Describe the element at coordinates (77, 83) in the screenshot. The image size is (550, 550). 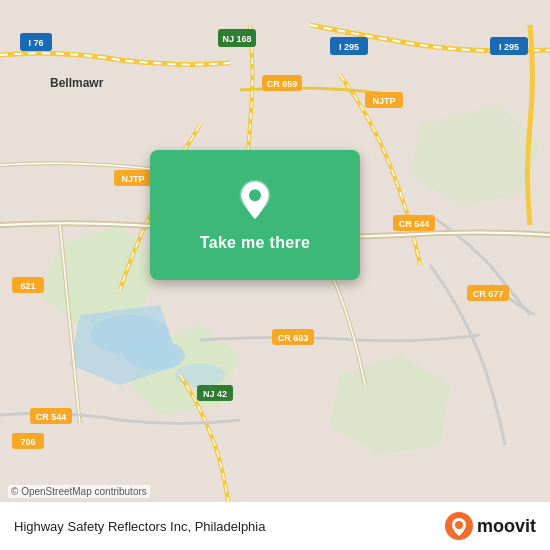
I see `svg-text: Bellmawr` at that location.